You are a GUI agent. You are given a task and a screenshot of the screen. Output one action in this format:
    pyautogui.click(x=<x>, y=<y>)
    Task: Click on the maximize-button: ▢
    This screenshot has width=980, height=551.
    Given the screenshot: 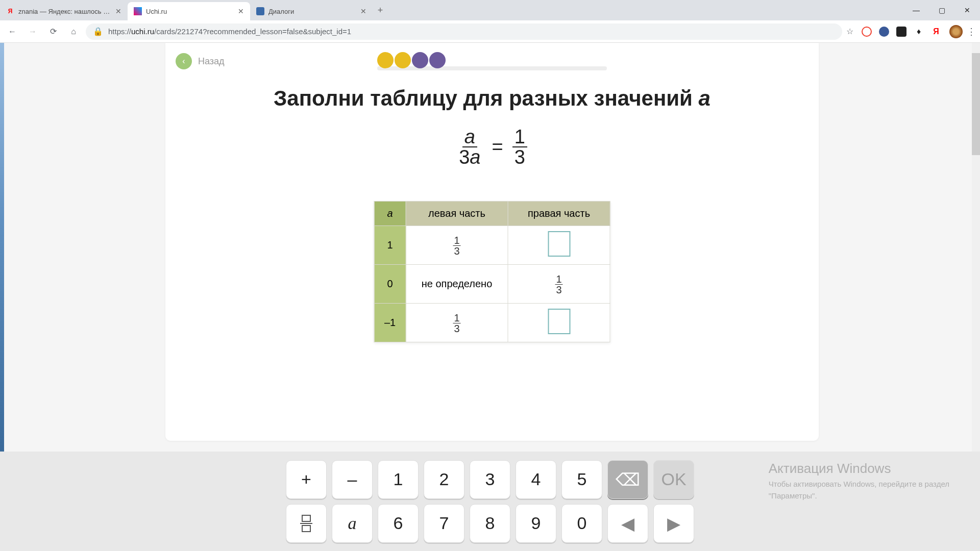 What is the action you would take?
    pyautogui.click(x=942, y=10)
    